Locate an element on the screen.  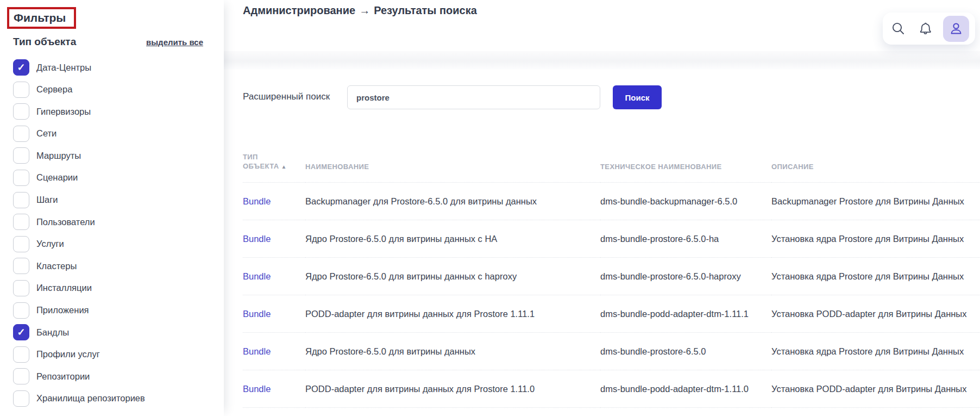
column-header-object-type: ТИП ОБЪЕКТА▲ is located at coordinates (274, 154).